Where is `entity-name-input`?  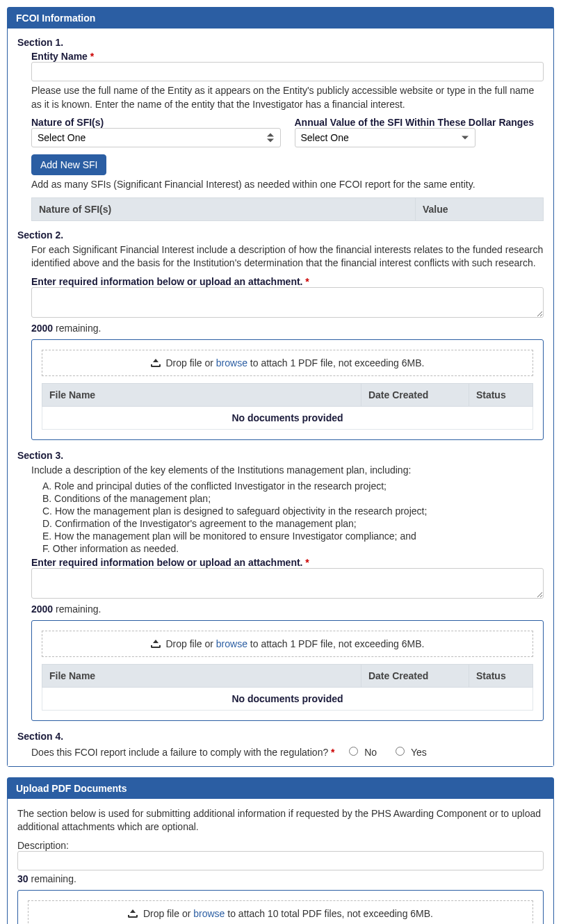
entity-name-input is located at coordinates (288, 72).